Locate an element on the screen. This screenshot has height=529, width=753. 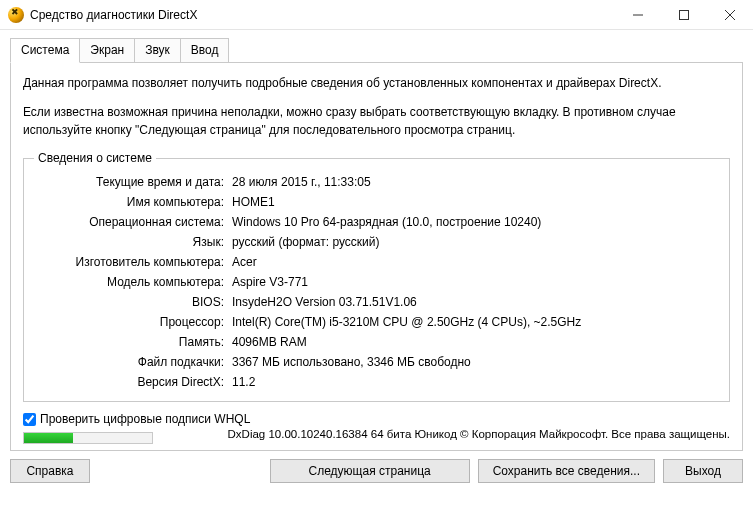
footer-buttons: Справка Следующая страница Сохранить все… is located at coordinates (376, 471).